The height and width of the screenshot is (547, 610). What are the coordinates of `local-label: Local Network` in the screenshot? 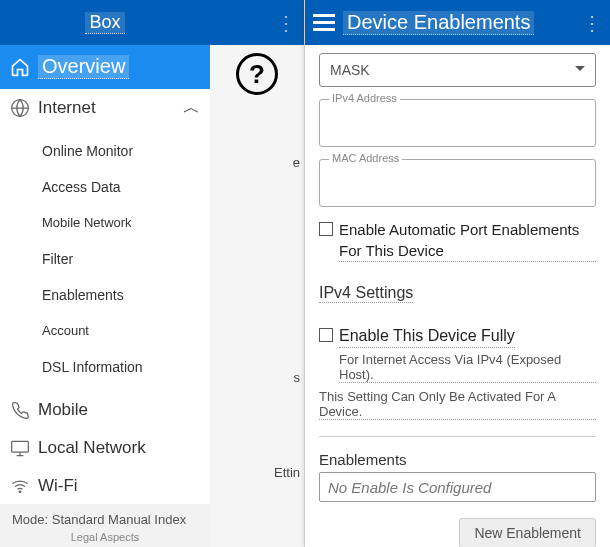 It's located at (92, 448).